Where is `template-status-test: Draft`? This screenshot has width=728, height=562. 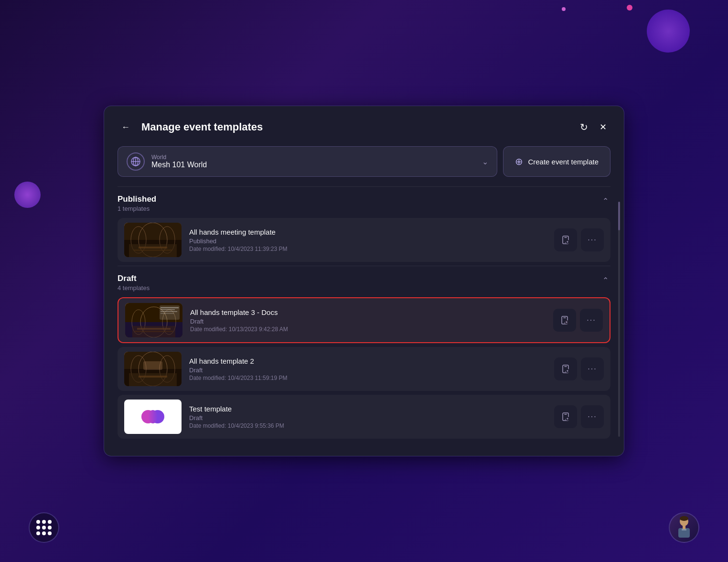
template-status-test: Draft is located at coordinates (368, 418).